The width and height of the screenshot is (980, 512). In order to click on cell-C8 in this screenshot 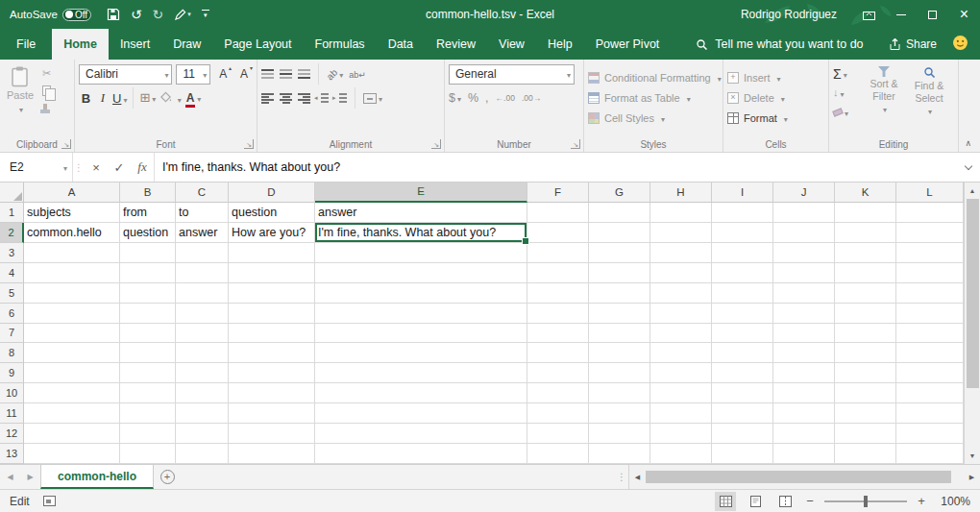, I will do `click(202, 354)`.